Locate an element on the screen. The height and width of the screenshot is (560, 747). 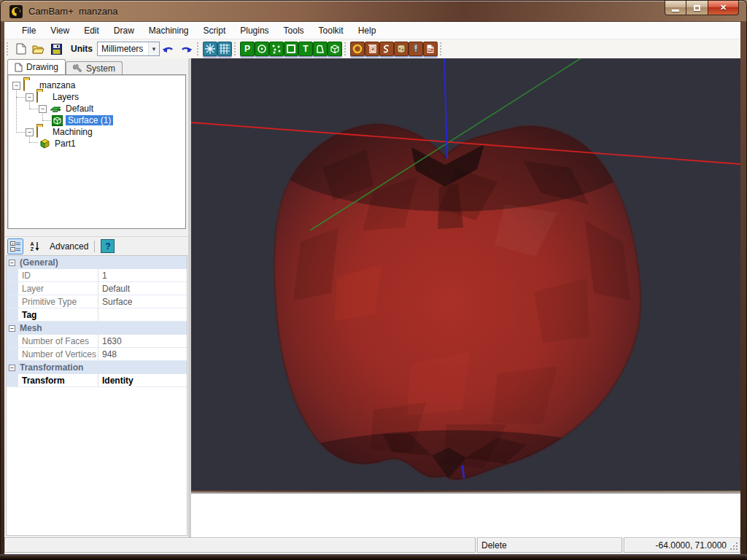
save-icon is located at coordinates (56, 49).